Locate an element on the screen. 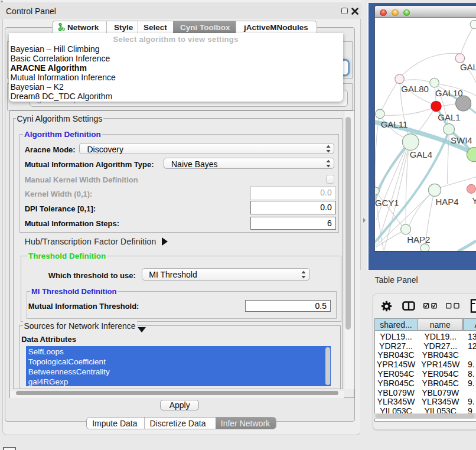  svg-text: GAL4 is located at coordinates (420, 155).